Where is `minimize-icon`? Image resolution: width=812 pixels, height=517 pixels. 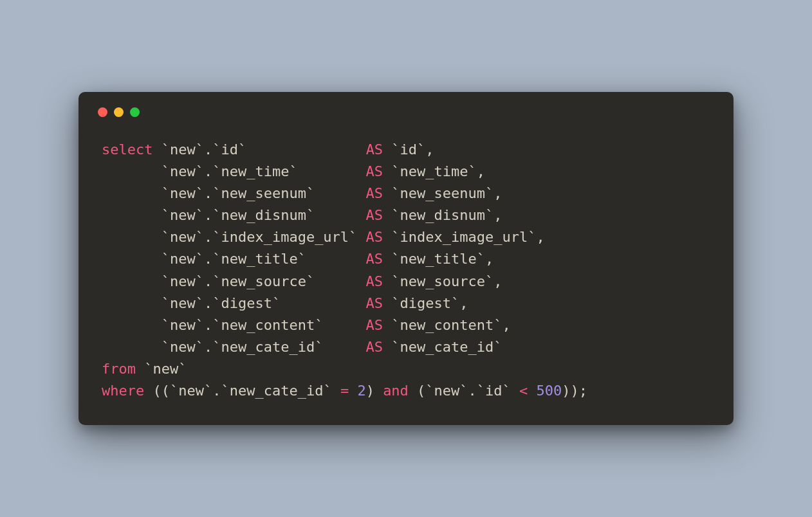 minimize-icon is located at coordinates (118, 112).